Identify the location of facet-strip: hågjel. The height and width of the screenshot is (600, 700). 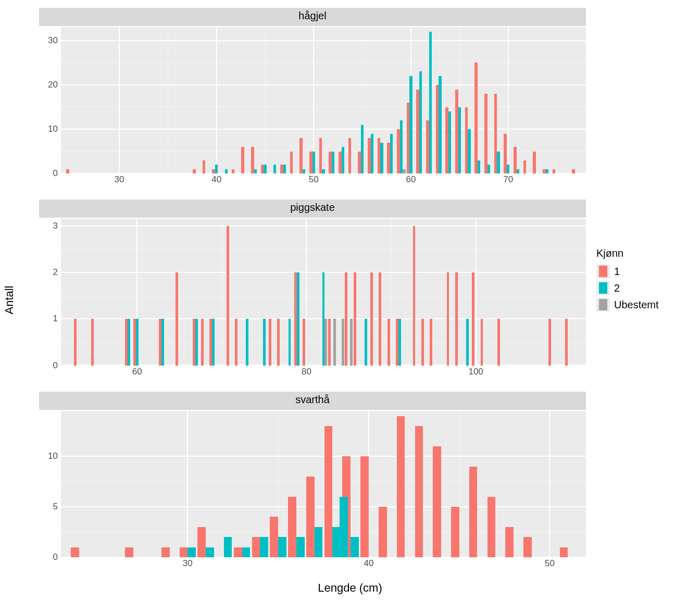
(312, 18).